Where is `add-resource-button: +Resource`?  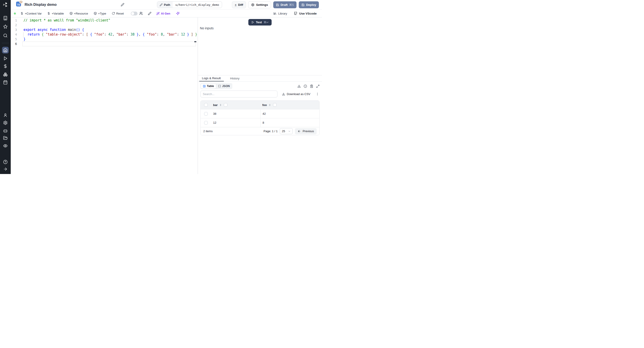
add-resource-button: +Resource is located at coordinates (79, 14).